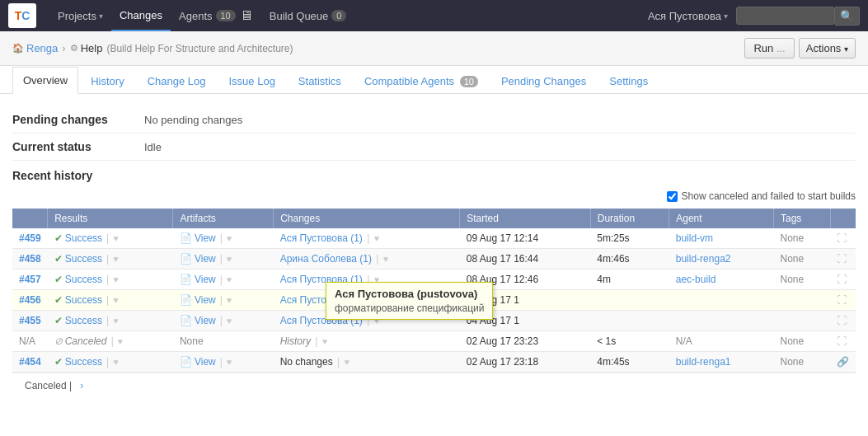  What do you see at coordinates (199, 49) in the screenshot?
I see `page-subtitle: (Build Help For Structure and Architectu…` at bounding box center [199, 49].